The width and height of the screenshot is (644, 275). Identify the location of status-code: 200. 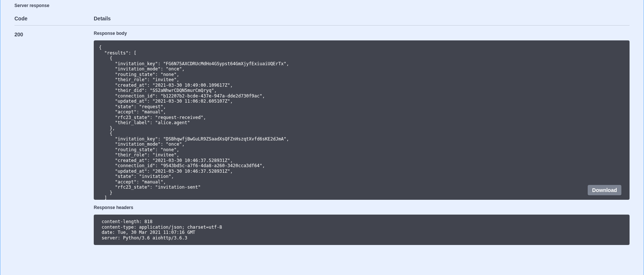
(54, 140).